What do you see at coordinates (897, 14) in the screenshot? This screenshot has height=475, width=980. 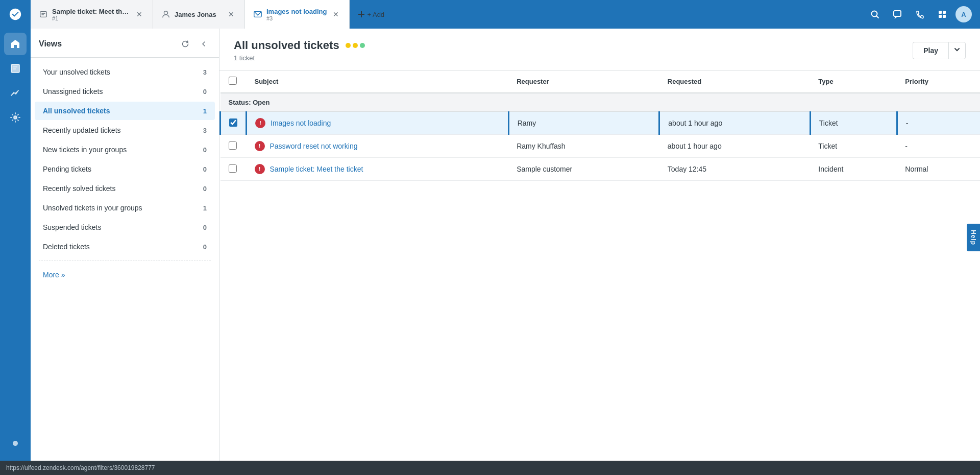 I see `chat-button` at bounding box center [897, 14].